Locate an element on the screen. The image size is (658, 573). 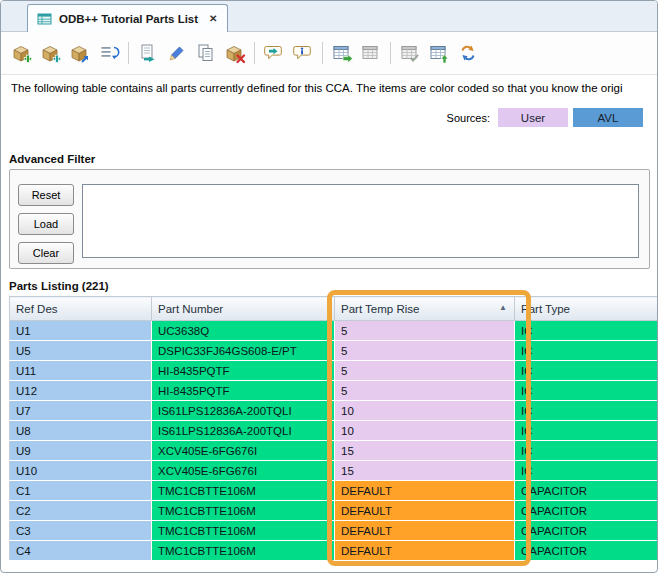
source-user-swatch: User is located at coordinates (533, 118).